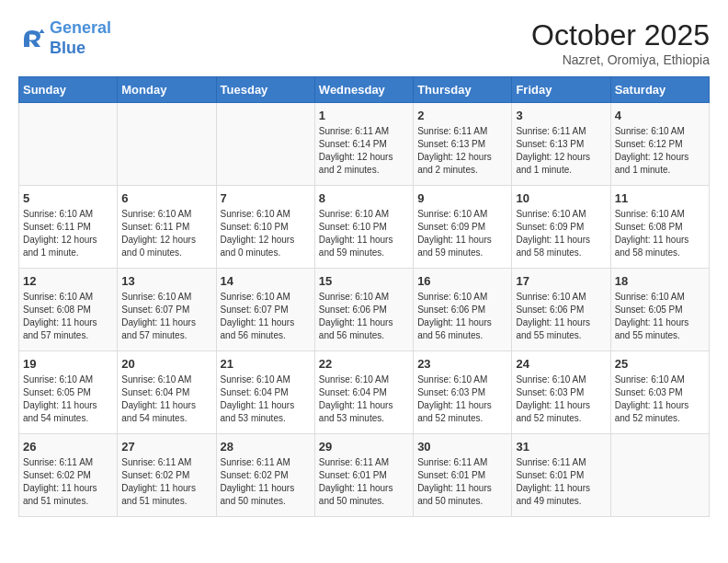 Image resolution: width=728 pixels, height=563 pixels. I want to click on calendar-cell: 22Sunrise: 6:10 AM Sunset: 6:04 PM Dayli…, so click(364, 393).